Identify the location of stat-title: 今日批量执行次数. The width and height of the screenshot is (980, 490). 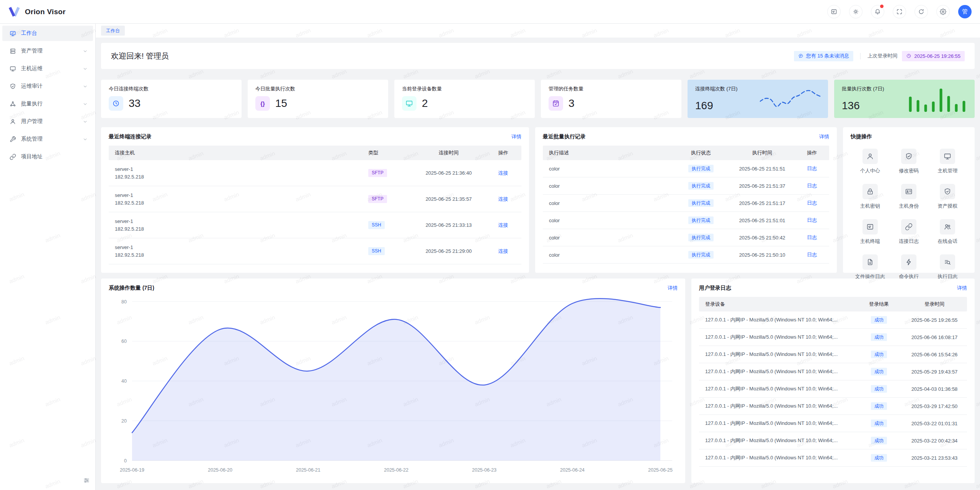
(318, 89).